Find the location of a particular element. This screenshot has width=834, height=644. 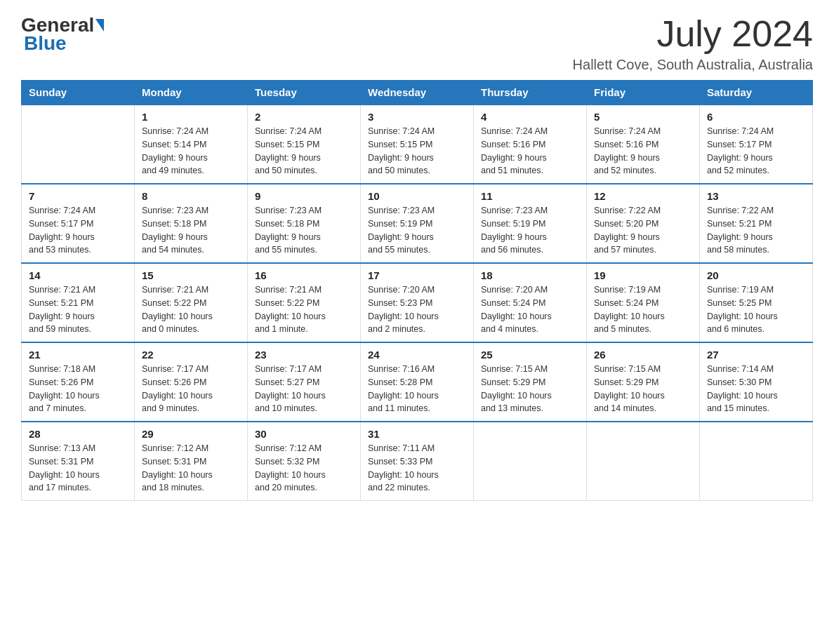

calendar-cell: 19Sunrise: 7:19 AM Sunset: 5:24 PM Dayli… is located at coordinates (643, 303).